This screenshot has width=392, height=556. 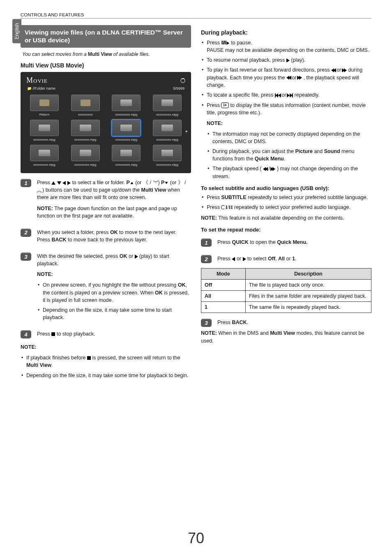 I want to click on page-number: 70, so click(x=196, y=538).